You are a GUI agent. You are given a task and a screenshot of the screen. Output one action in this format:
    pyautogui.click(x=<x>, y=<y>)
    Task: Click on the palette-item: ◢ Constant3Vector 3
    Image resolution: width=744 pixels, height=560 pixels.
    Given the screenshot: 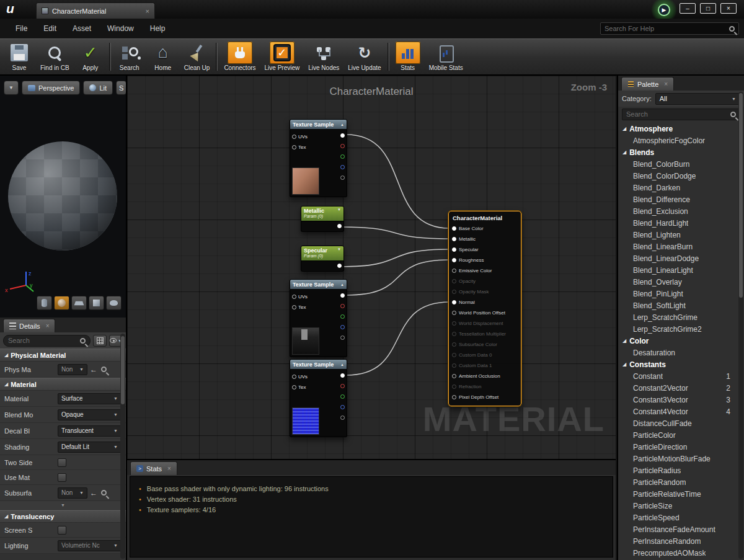 What is the action you would take?
    pyautogui.click(x=678, y=399)
    